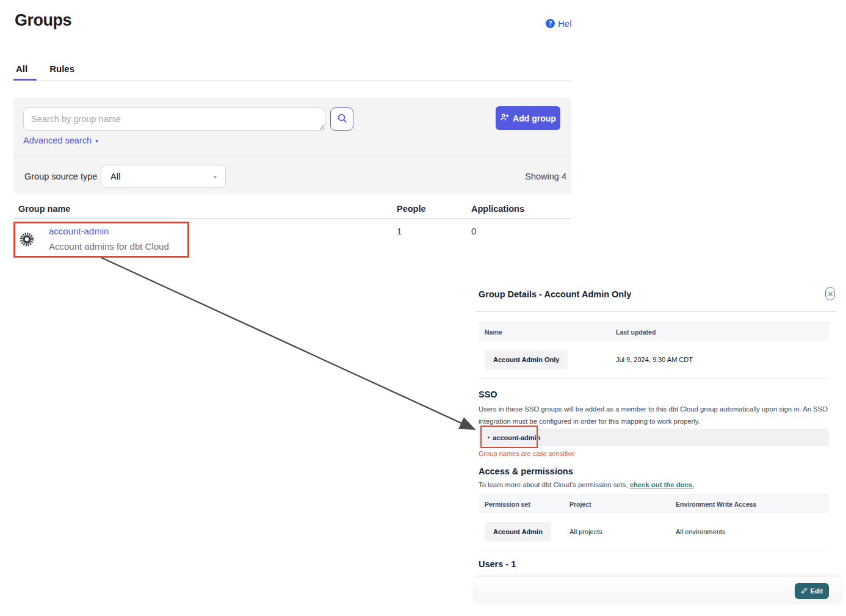  Describe the element at coordinates (292, 127) in the screenshot. I see `search-area: Advanced search ▾ Add group` at that location.